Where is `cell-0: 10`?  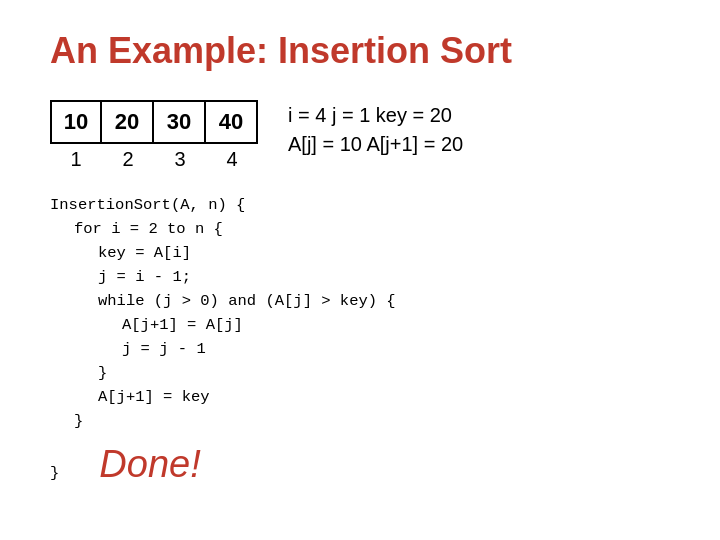 cell-0: 10 is located at coordinates (76, 122).